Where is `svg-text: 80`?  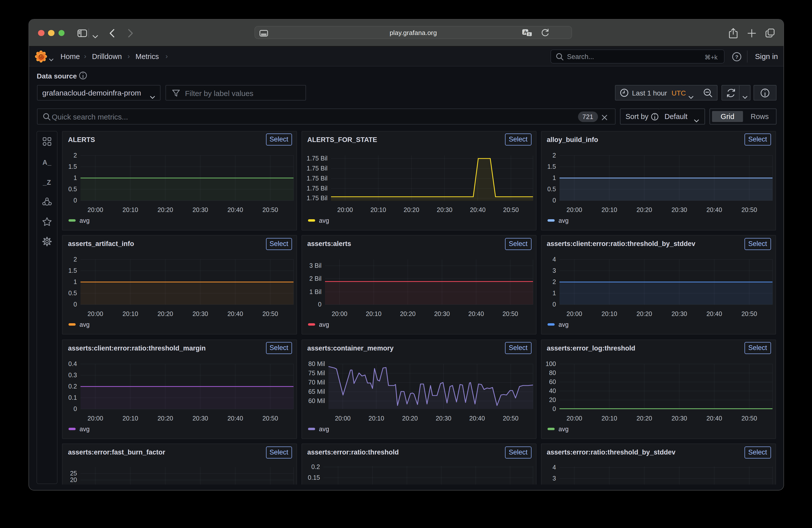
svg-text: 80 is located at coordinates (552, 372).